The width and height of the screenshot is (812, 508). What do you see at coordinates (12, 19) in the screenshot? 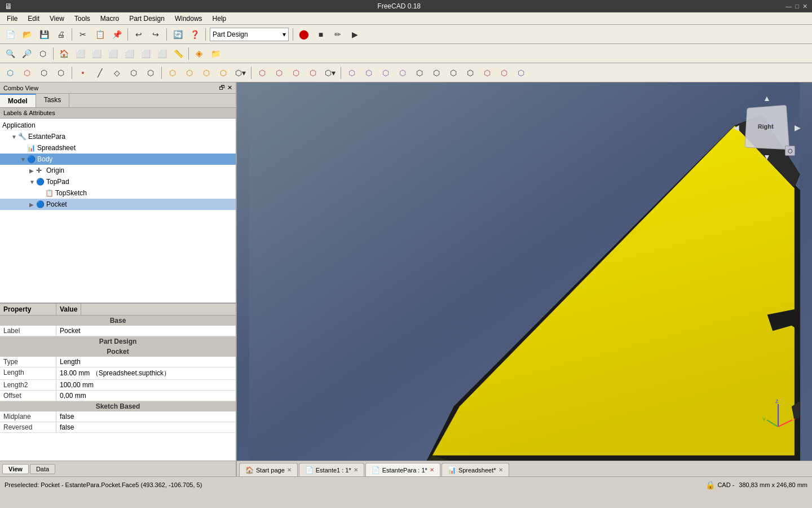
I see `menu-item-file: File` at bounding box center [12, 19].